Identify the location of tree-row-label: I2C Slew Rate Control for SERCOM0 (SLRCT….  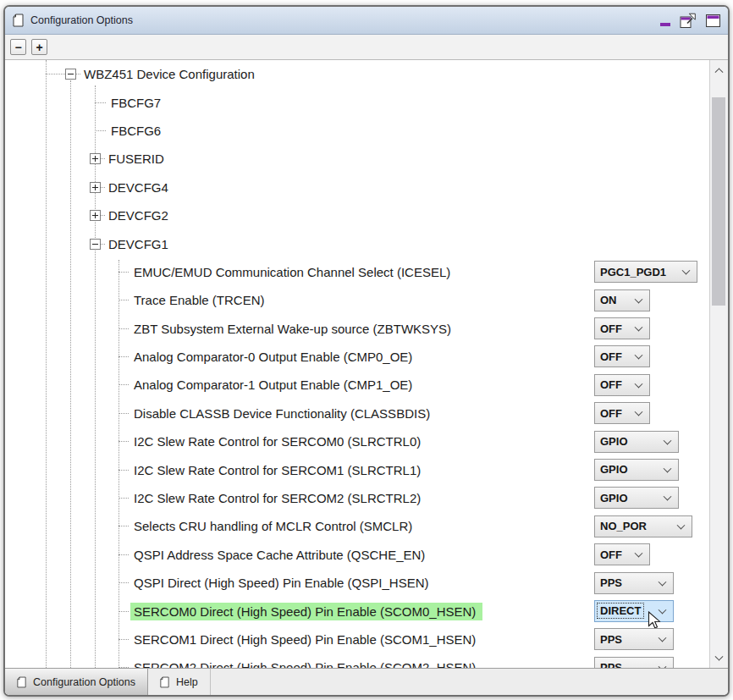
(278, 442).